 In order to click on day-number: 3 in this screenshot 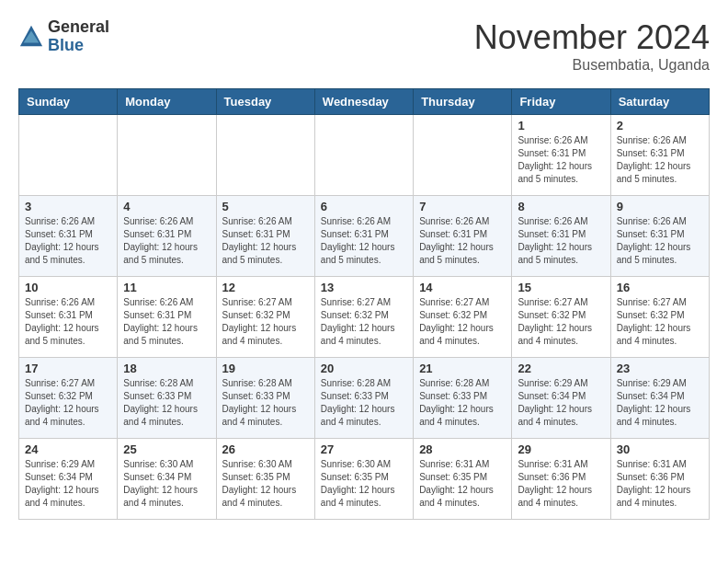, I will do `click(68, 206)`.